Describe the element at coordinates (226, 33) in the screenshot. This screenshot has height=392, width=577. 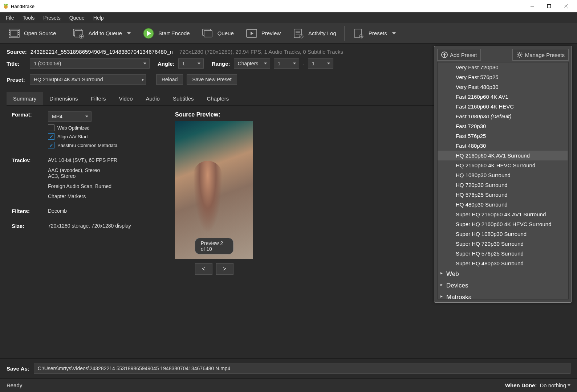
I see `queue-label: Queue` at that location.